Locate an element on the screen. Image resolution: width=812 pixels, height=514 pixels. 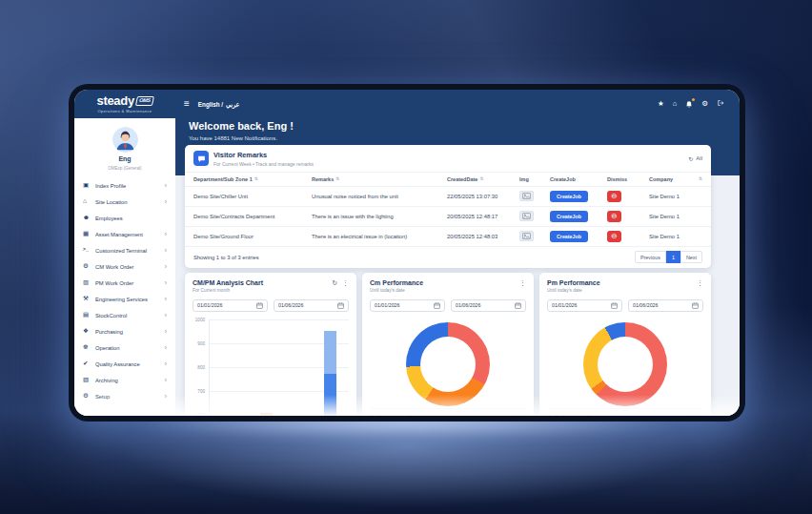
sidebar-item-employees: ☻ Employees is located at coordinates (125, 217).